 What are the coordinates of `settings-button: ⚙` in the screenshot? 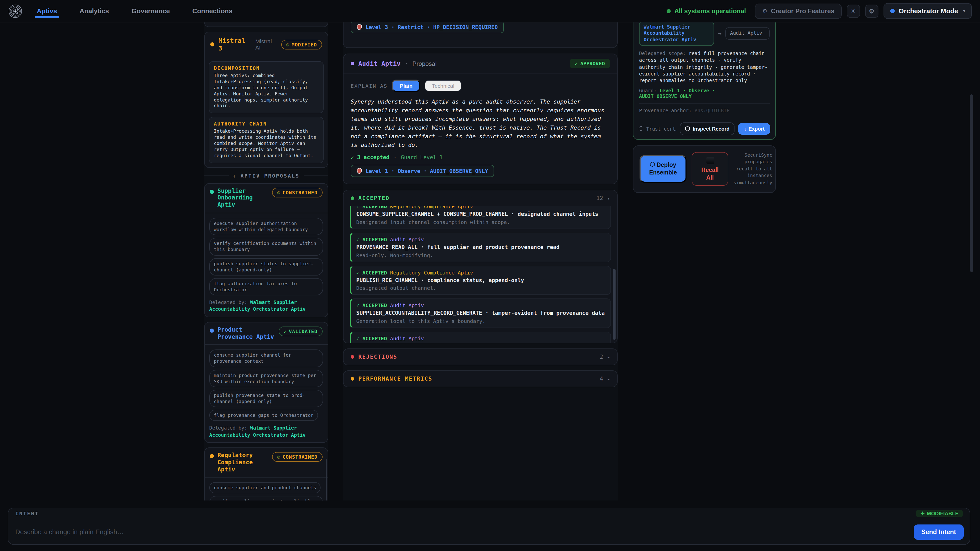 It's located at (871, 11).